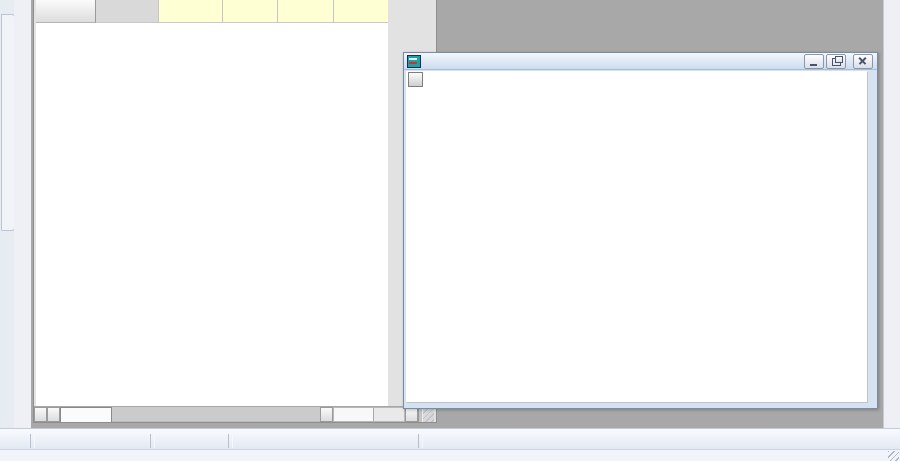 The height and width of the screenshot is (461, 900). I want to click on sparklines-row-header, so click(66, 12).